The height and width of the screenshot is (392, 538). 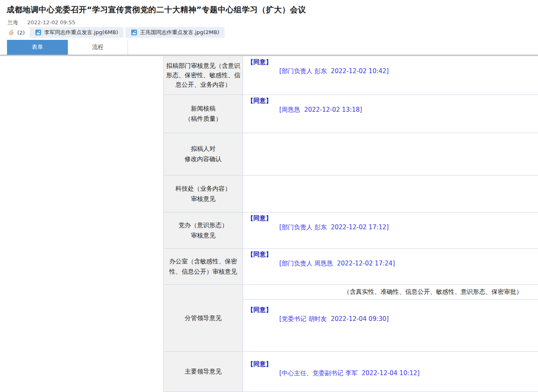 I want to click on field-value: （含真实性、准确性、信息公开、敏感性、意识形态、保密审批） 【同意】 [党委书记…, so click(x=391, y=318).